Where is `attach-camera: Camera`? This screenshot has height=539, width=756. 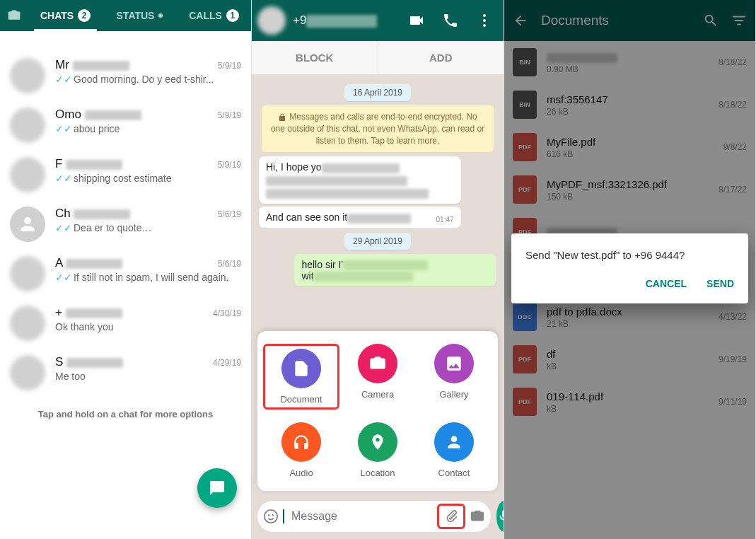
attach-camera: Camera is located at coordinates (378, 376).